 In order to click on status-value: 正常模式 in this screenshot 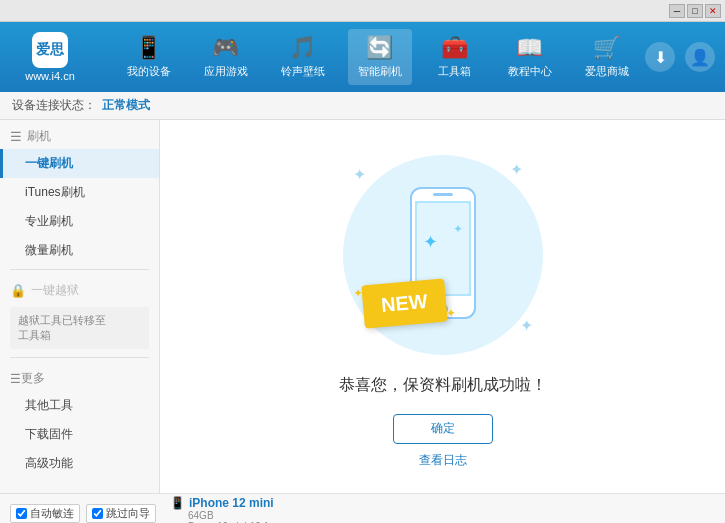, I will do `click(126, 106)`.